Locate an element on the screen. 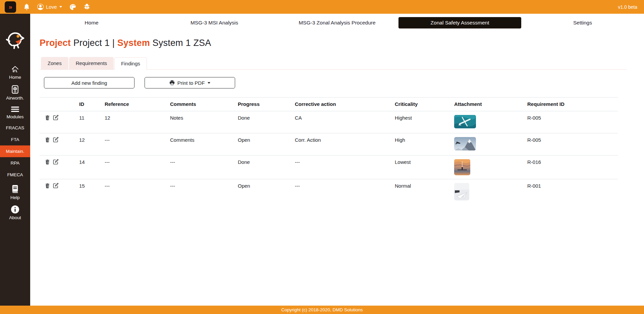  cell-progress: Open is located at coordinates (264, 144).